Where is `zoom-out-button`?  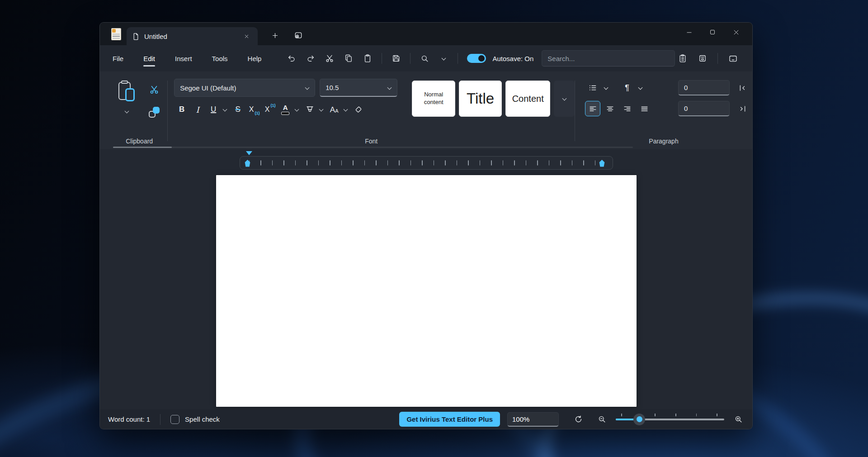 zoom-out-button is located at coordinates (602, 419).